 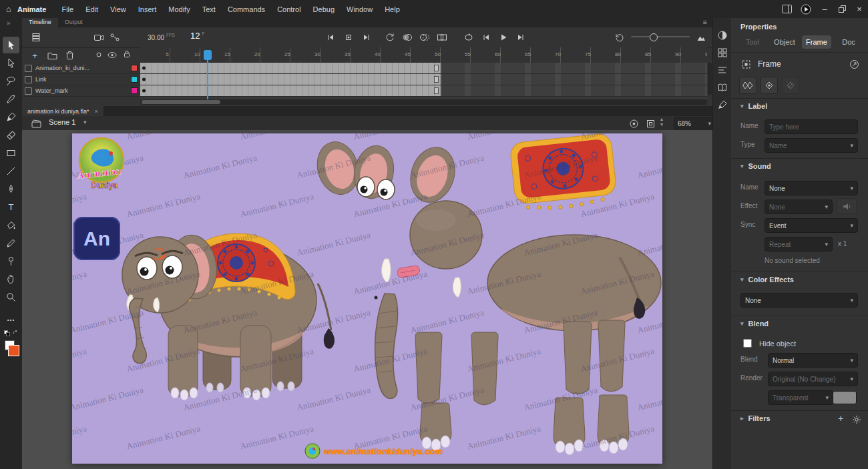 I want to click on menu-item-control: Control, so click(x=288, y=9).